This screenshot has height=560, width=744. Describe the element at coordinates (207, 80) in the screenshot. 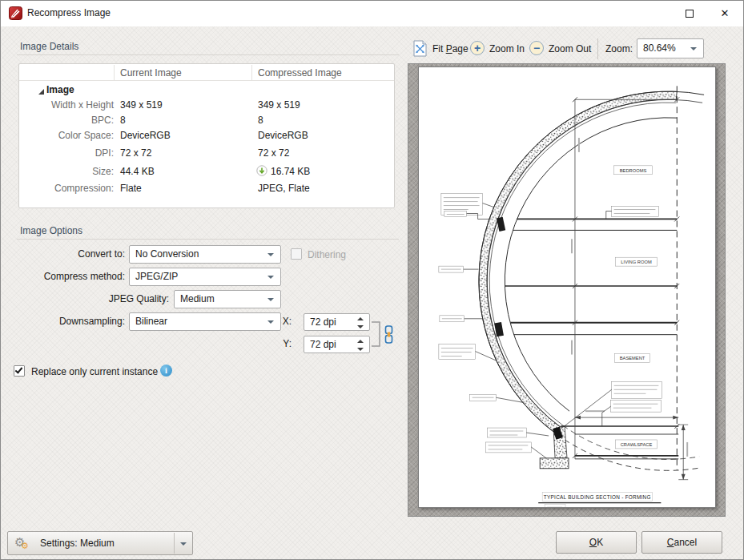

I see `table-header-separator` at that location.